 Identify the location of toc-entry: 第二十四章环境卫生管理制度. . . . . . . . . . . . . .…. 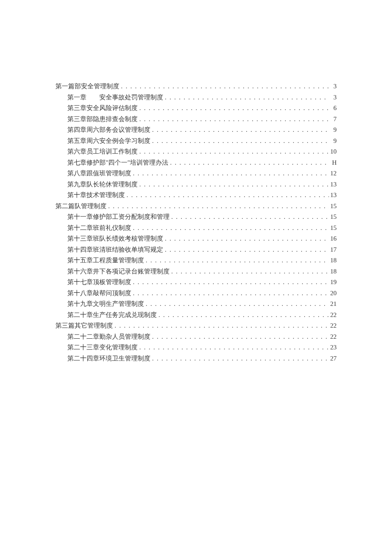
(196, 359).